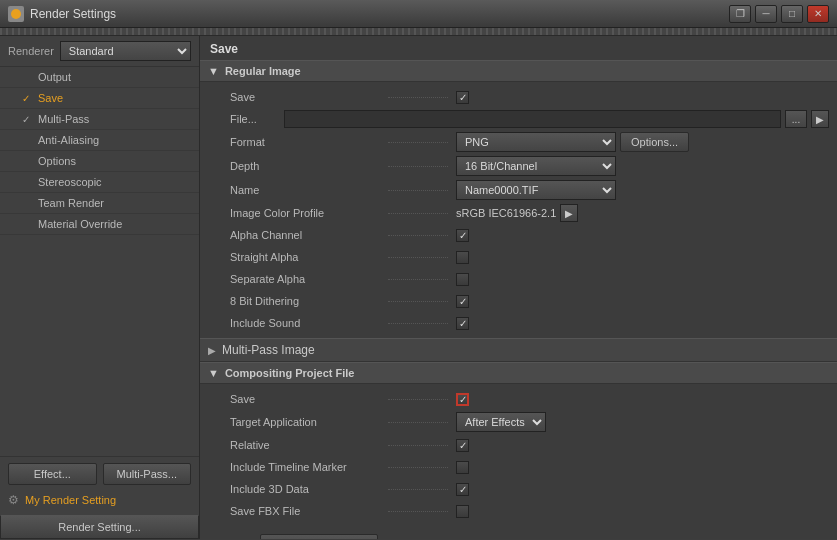 The image size is (837, 540). Describe the element at coordinates (740, 14) in the screenshot. I see `restore-button: ❐` at that location.